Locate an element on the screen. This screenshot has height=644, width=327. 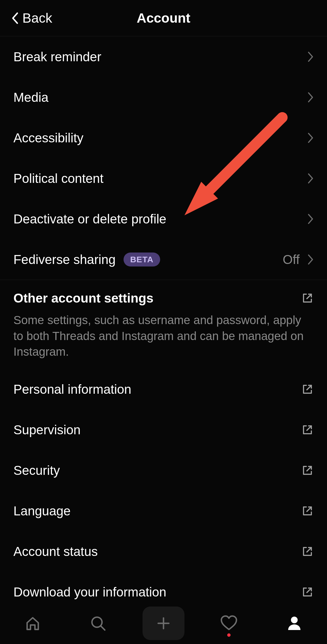
home-icon is located at coordinates (33, 623).